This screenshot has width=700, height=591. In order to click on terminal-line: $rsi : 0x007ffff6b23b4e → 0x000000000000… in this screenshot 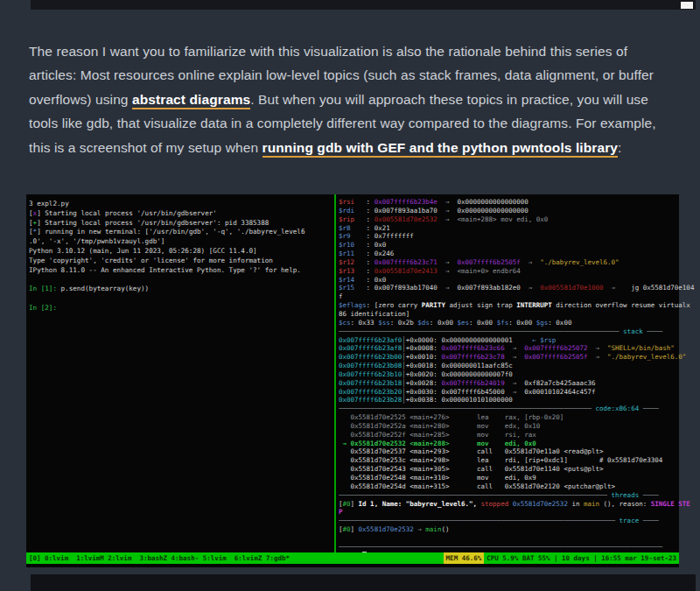, I will do `click(520, 202)`.